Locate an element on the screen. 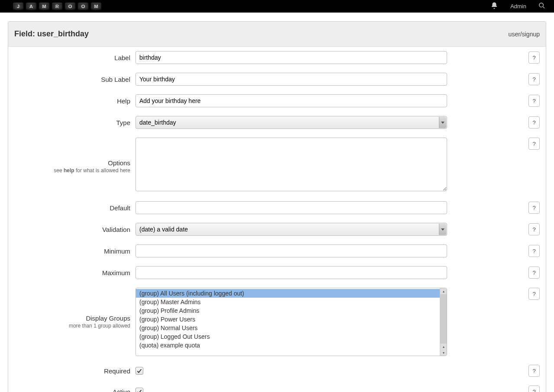 This screenshot has height=392, width=554. label-label: Label is located at coordinates (74, 58).